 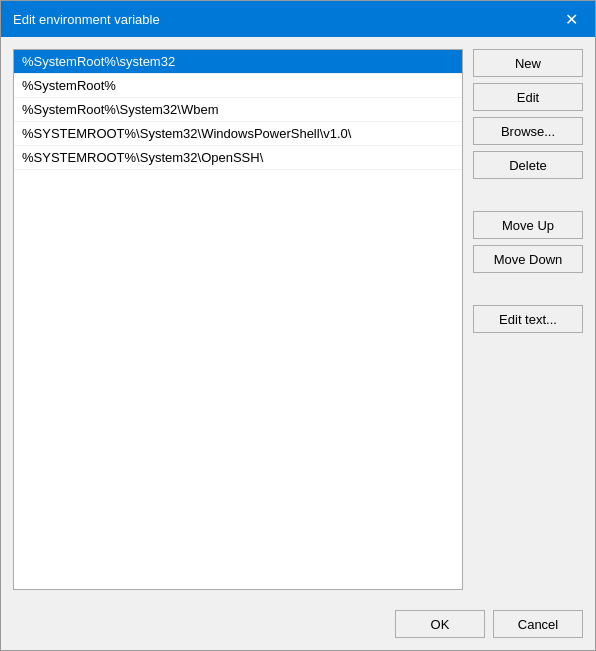 What do you see at coordinates (298, 626) in the screenshot?
I see `dialog-footer: OK Cancel` at bounding box center [298, 626].